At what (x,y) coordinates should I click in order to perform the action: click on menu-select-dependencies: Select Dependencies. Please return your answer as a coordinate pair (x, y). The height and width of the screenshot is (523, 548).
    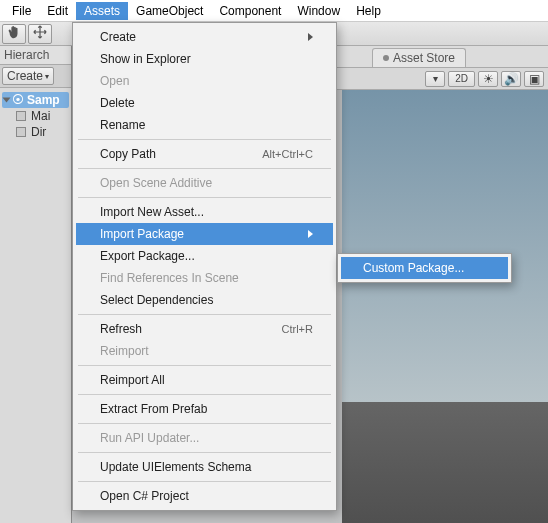
    Looking at the image, I should click on (204, 300).